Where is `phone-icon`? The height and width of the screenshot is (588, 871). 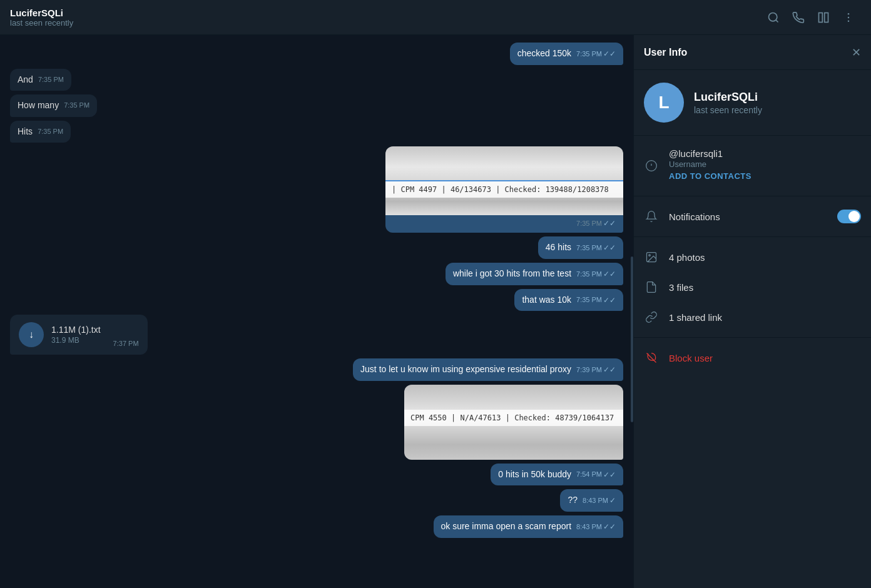 phone-icon is located at coordinates (798, 18).